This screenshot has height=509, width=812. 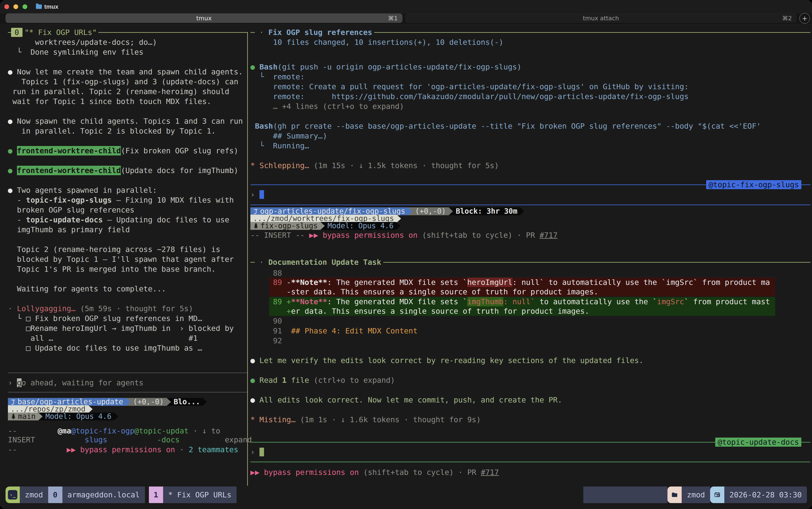 What do you see at coordinates (127, 269) in the screenshot?
I see `terminal-row: Topic 1's PR is merged into the base bra…` at bounding box center [127, 269].